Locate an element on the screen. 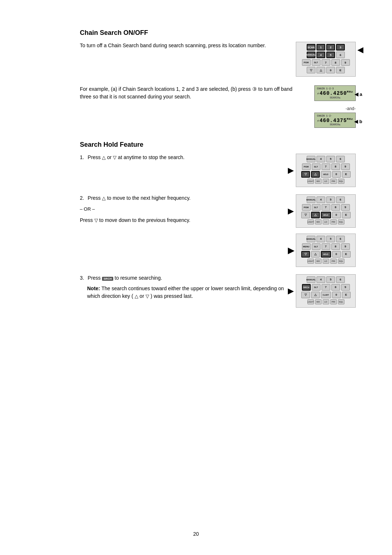 This screenshot has width=392, height=555. chain-search-title: Chain Search ON/OFF is located at coordinates (218, 33).